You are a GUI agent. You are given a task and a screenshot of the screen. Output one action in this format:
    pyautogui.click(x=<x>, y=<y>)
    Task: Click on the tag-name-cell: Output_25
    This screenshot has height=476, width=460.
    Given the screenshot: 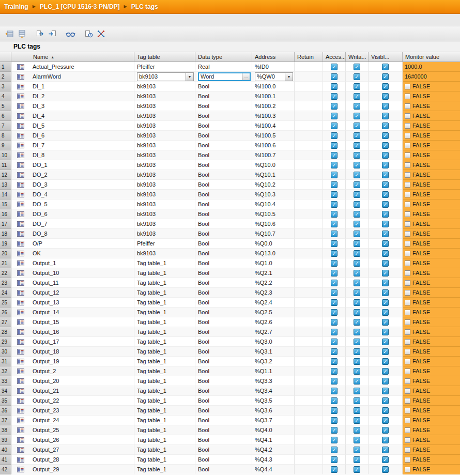 What is the action you would take?
    pyautogui.click(x=82, y=430)
    